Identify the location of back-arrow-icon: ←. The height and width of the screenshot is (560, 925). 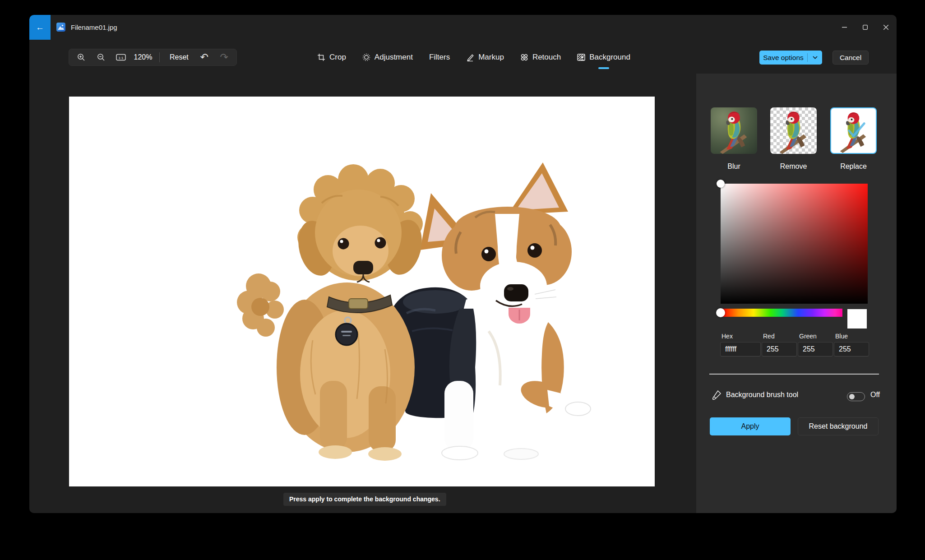
(40, 28).